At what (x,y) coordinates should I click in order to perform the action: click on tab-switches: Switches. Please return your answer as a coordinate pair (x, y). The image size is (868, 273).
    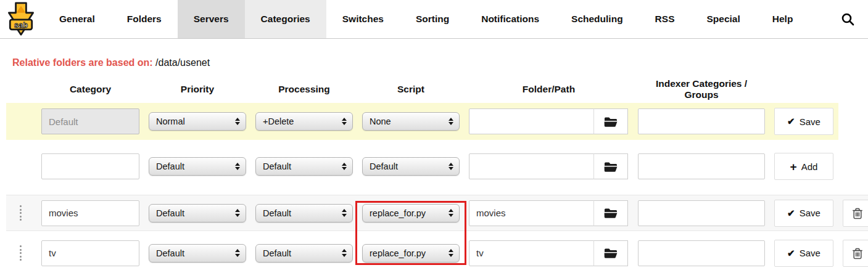
    Looking at the image, I should click on (363, 19).